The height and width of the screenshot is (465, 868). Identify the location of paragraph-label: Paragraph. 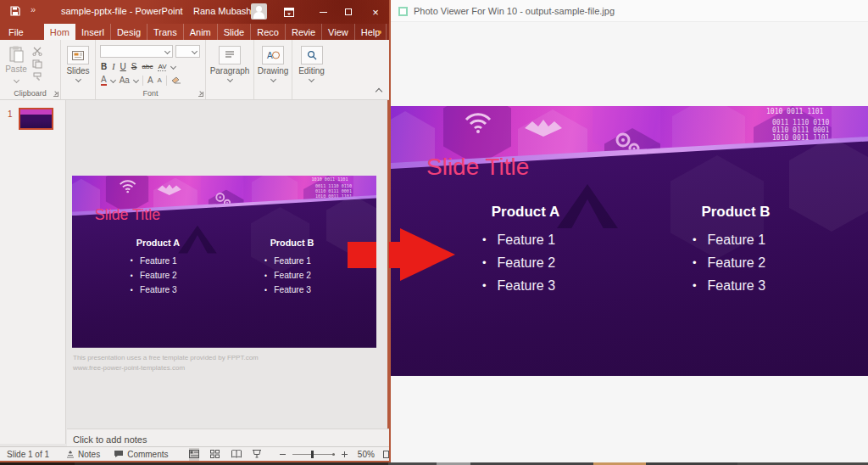
(231, 71).